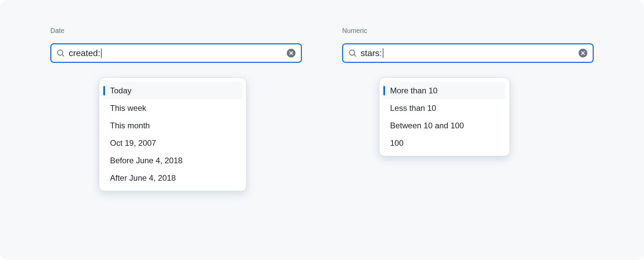  Describe the element at coordinates (173, 126) in the screenshot. I see `dropdown-item-this-month: This month` at that location.